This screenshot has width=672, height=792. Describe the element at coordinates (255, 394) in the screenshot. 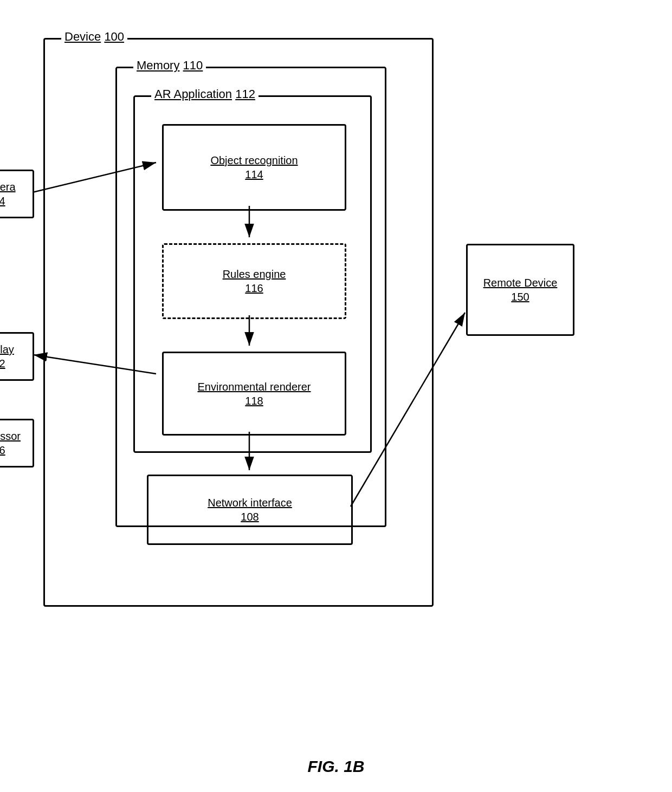

I see `env-render-title: Environmental renderer 118` at that location.